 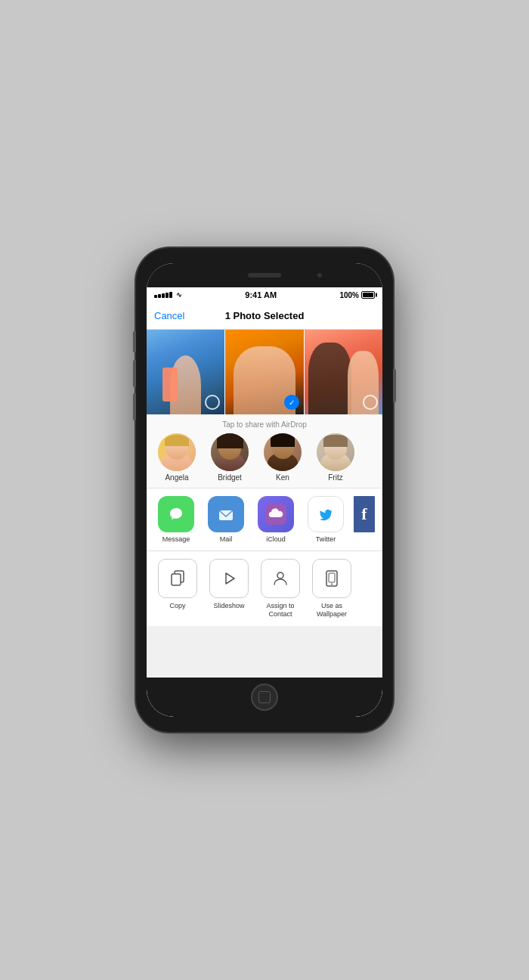 I want to click on phone-top-bar, so click(x=264, y=275).